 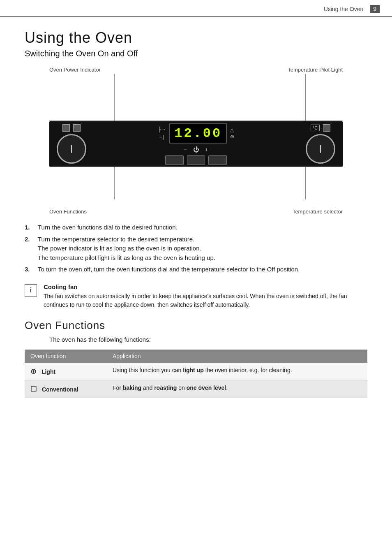 I want to click on bold-one-oven-level: one oven level, so click(x=206, y=388).